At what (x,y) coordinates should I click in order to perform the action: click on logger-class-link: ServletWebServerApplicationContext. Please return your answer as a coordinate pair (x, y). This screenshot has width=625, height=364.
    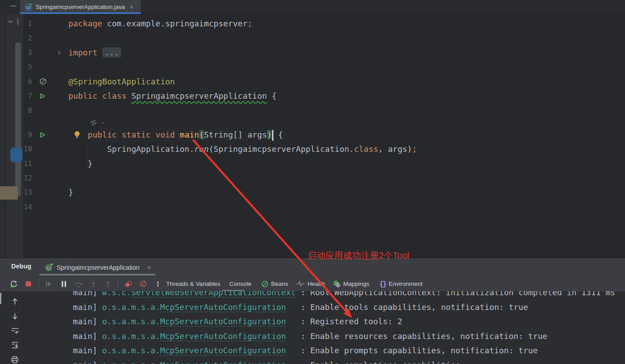
    Looking at the image, I should click on (213, 294).